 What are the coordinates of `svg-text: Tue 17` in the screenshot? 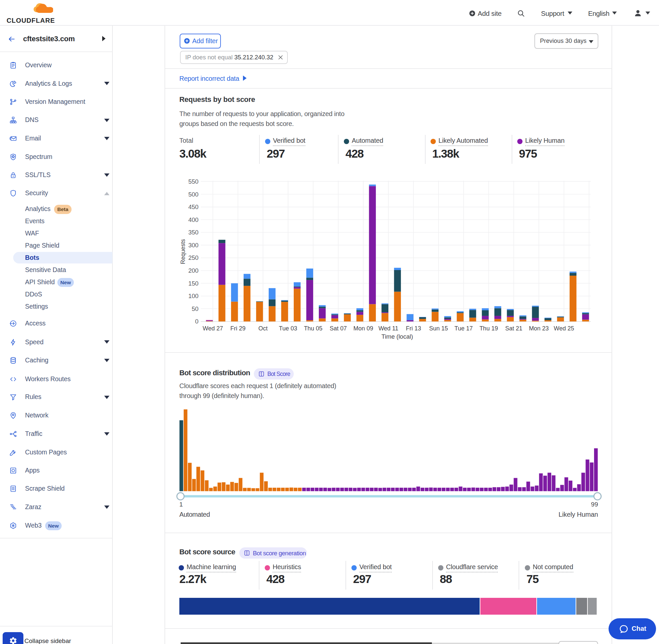 It's located at (464, 328).